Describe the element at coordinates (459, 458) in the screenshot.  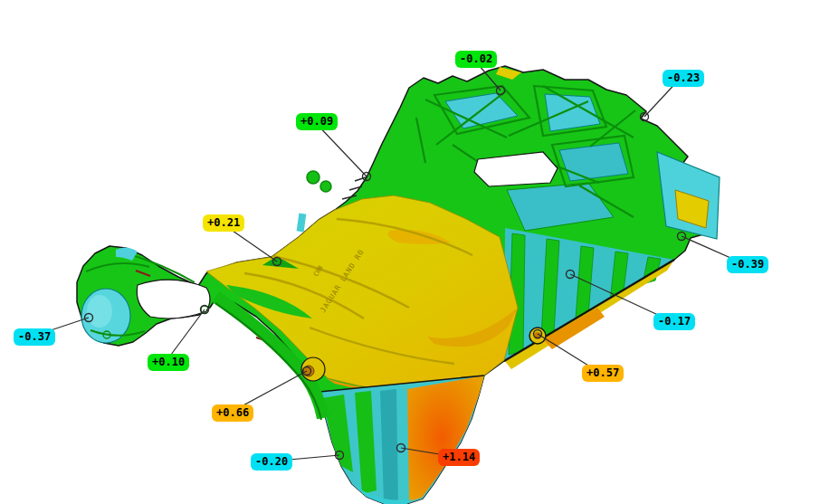
I see `deviation-label: +1.14` at that location.